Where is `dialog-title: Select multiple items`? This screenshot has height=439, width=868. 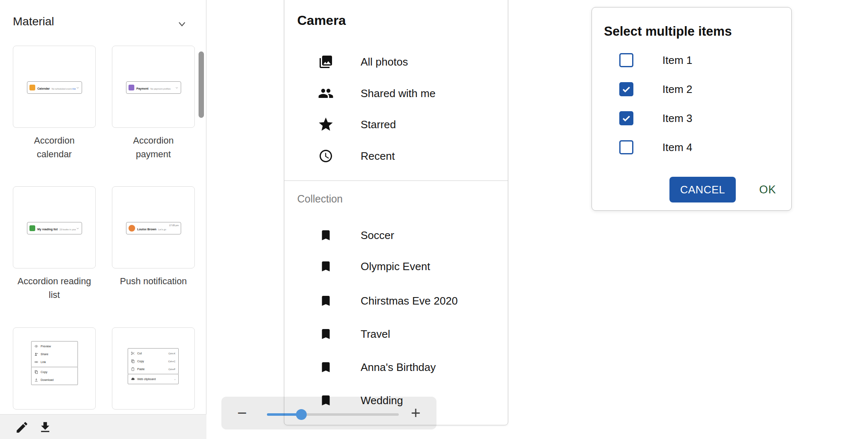
dialog-title: Select multiple items is located at coordinates (668, 32).